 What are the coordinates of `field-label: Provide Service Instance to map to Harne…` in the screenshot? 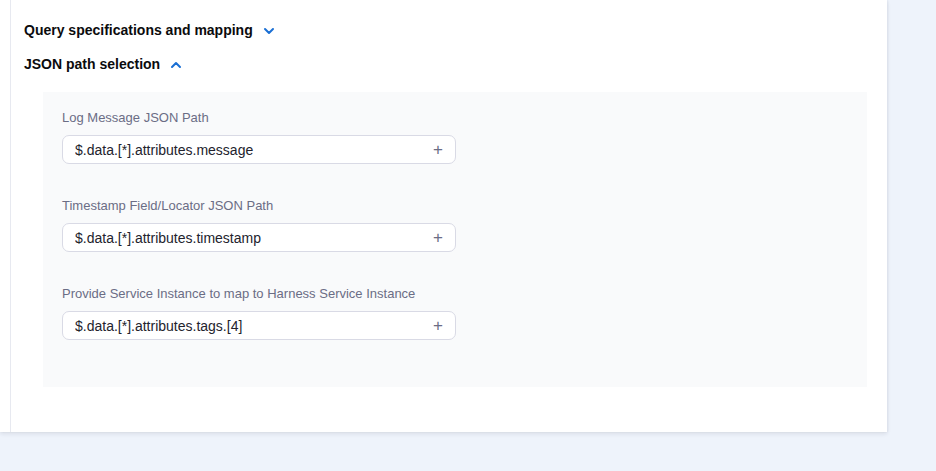 It's located at (464, 294).